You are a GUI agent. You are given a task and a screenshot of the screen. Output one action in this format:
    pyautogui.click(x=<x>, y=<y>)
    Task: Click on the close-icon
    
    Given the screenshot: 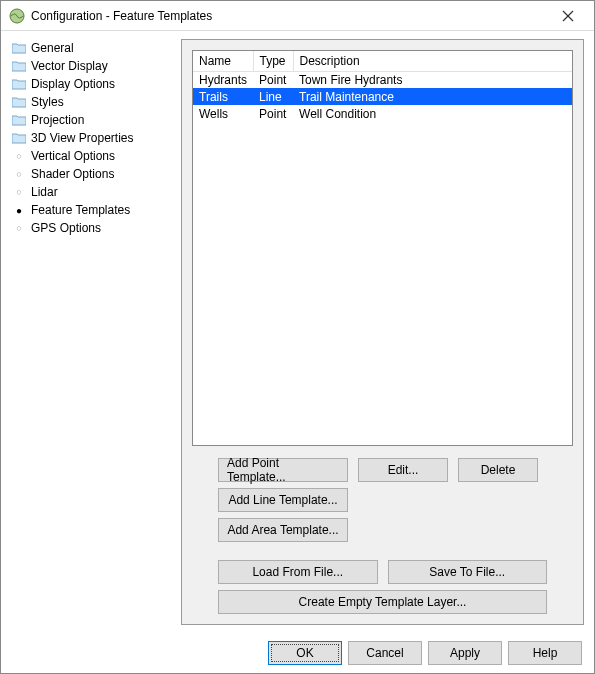 What is the action you would take?
    pyautogui.click(x=568, y=16)
    